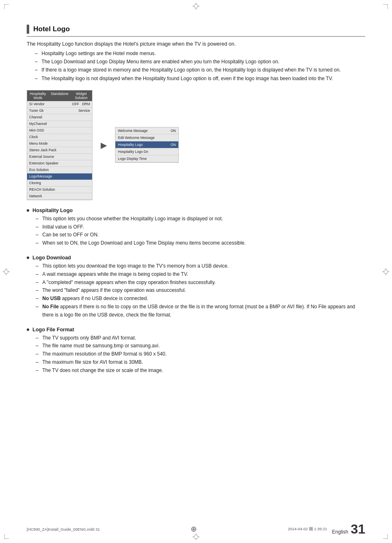 This screenshot has width=392, height=543. I want to click on bullet-dot-2-icon, so click(28, 258).